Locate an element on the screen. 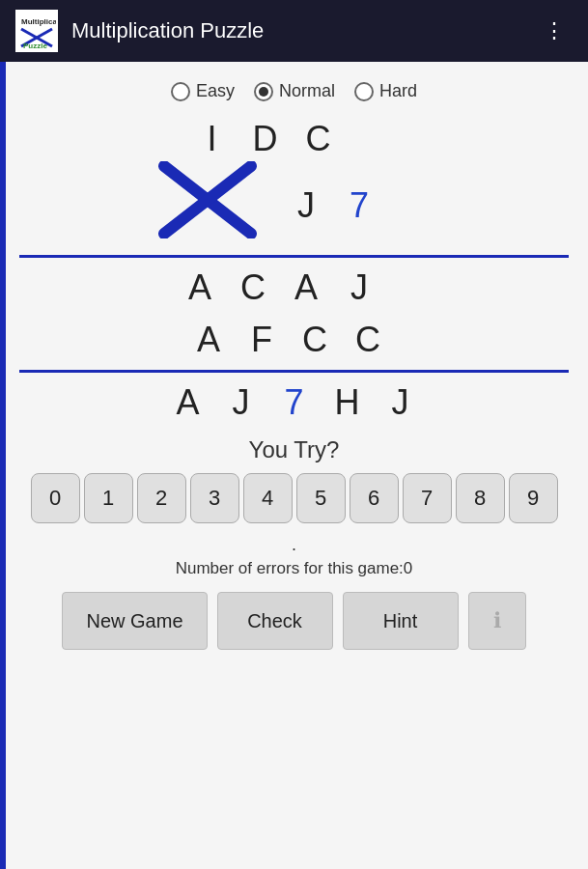 This screenshot has width=588, height=869. hint-button: Hint is located at coordinates (401, 621).